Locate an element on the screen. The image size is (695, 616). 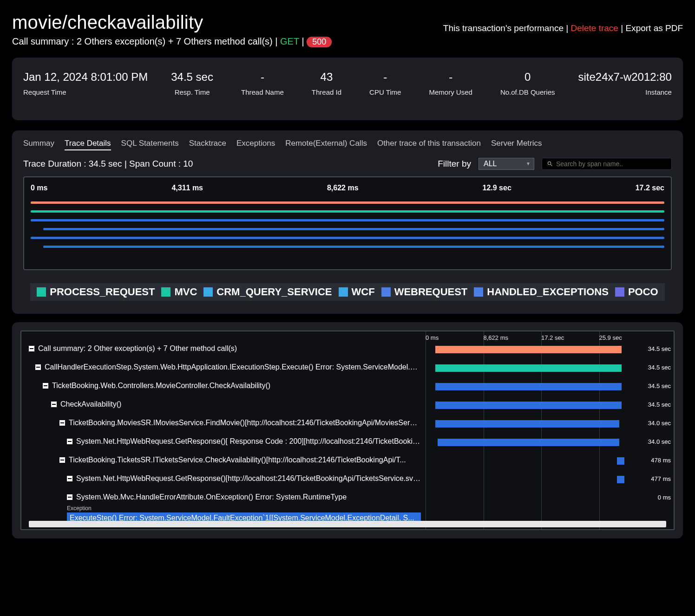
filter-select: ALL is located at coordinates (506, 164).